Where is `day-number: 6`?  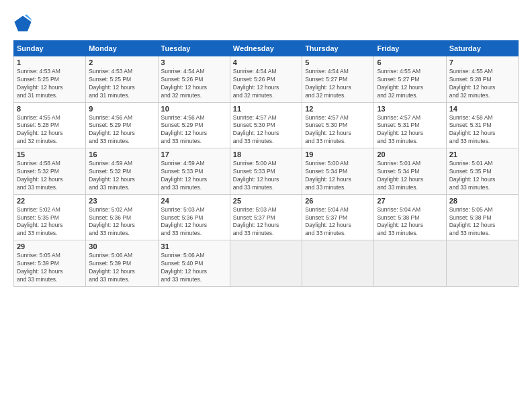
day-number: 6 is located at coordinates (410, 62).